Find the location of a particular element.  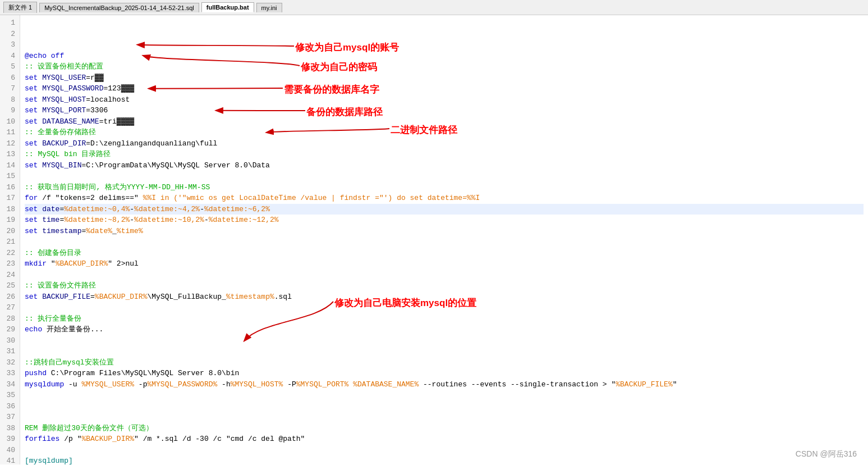

line-number-30: 30 is located at coordinates (10, 341).